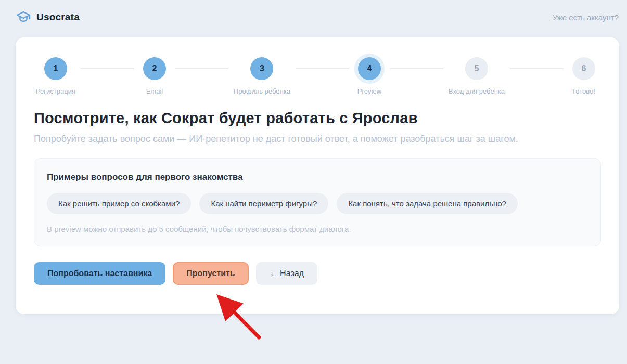 This screenshot has height=364, width=627. What do you see at coordinates (317, 229) in the screenshot?
I see `examples-note: В preview можно отправить до 5 сообщений…` at bounding box center [317, 229].